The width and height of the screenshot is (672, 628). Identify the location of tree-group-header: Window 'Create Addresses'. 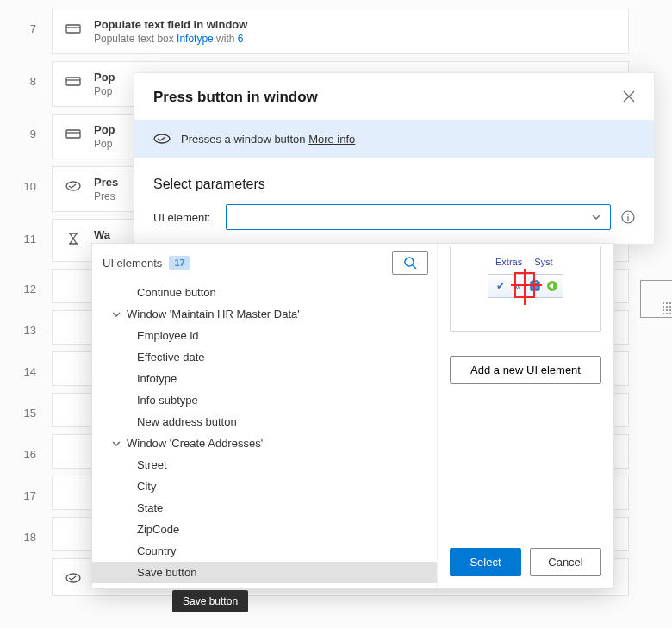
(264, 443).